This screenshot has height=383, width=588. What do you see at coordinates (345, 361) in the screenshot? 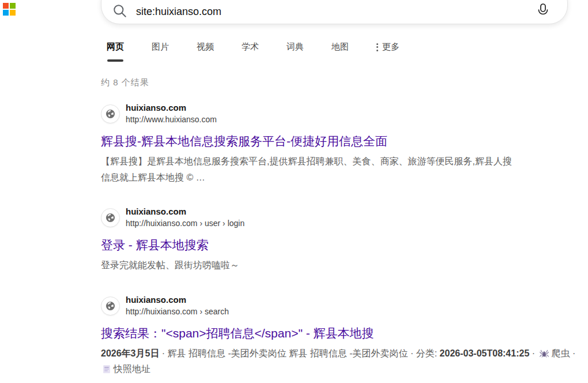
I see `result-snippet: 2026年3月5日 · 辉县 招聘信息 -美团外卖岗位 辉县 招聘信息 -美团外…` at bounding box center [345, 361].